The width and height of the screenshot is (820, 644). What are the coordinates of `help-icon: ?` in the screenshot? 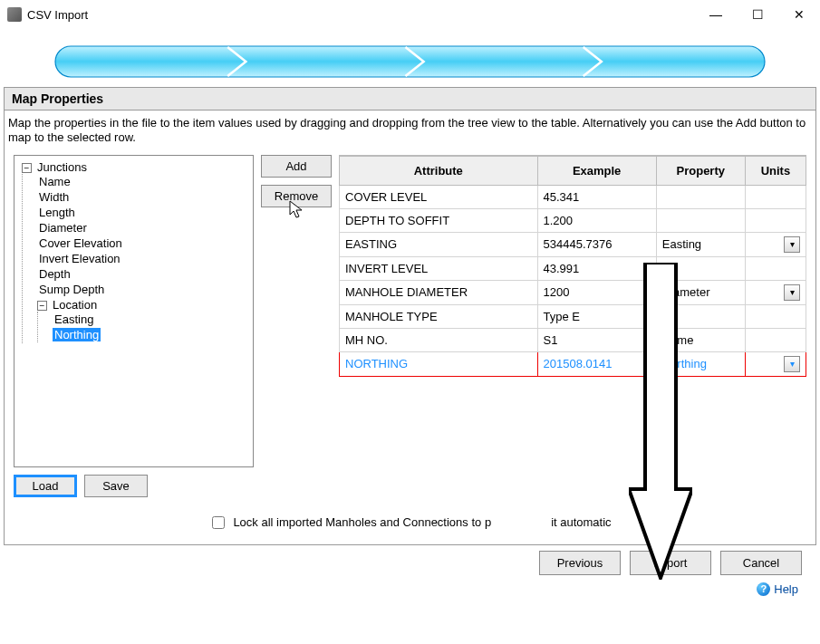 It's located at (763, 589).